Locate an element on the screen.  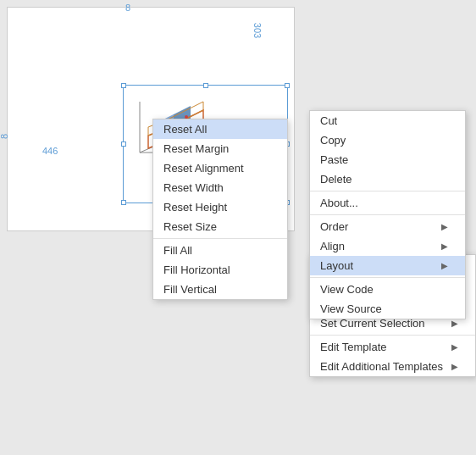
handle-bottom-left is located at coordinates (124, 203).